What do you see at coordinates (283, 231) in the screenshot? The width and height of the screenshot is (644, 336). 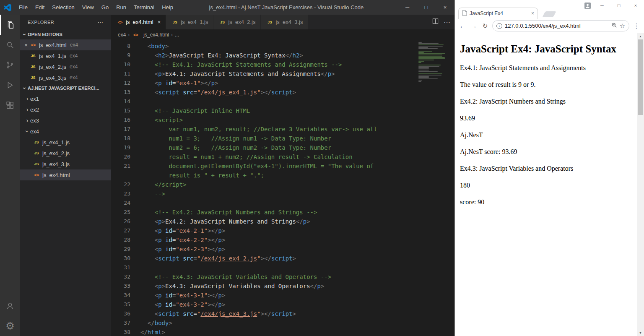 I see `code-line: 27 <p id="ex4-2-1"></p>` at bounding box center [283, 231].